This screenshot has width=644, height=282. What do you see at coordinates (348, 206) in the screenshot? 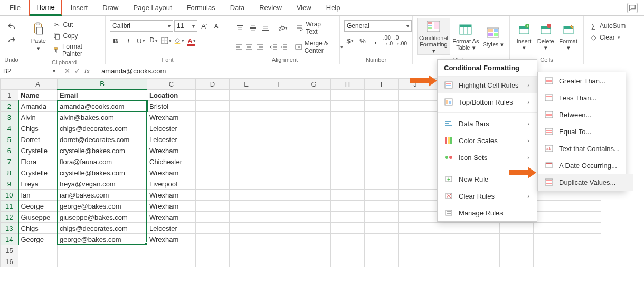
I see `cell-H11` at bounding box center [348, 206].